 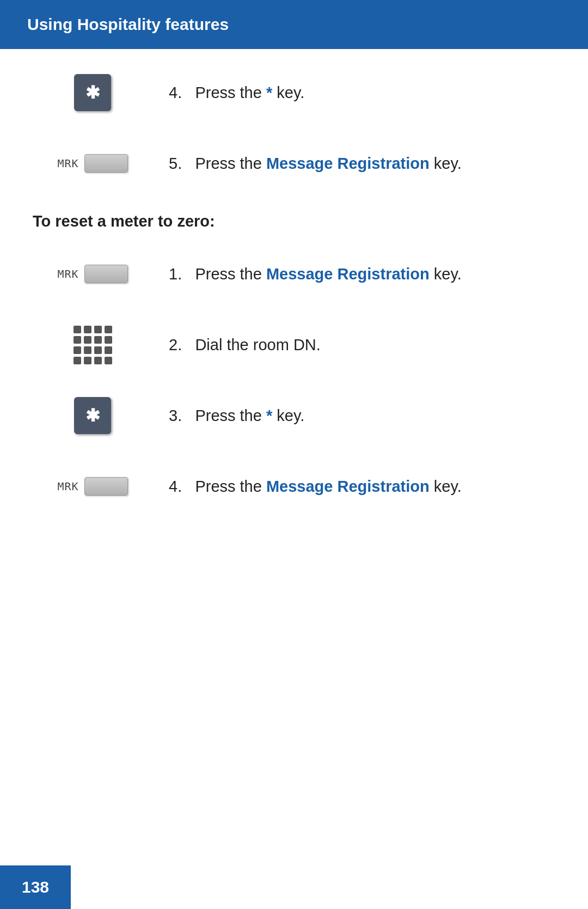 I want to click on mrk-button-r1, so click(x=106, y=274).